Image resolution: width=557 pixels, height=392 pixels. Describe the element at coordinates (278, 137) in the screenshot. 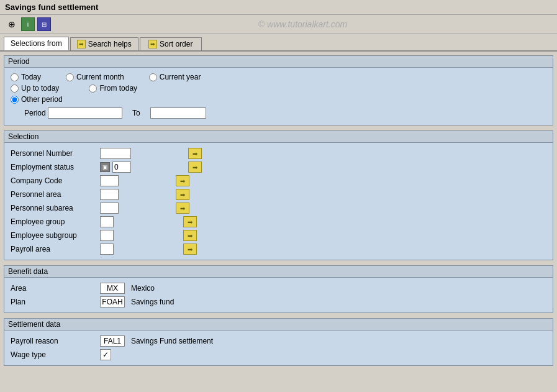

I see `selection-section-header: Selection` at that location.